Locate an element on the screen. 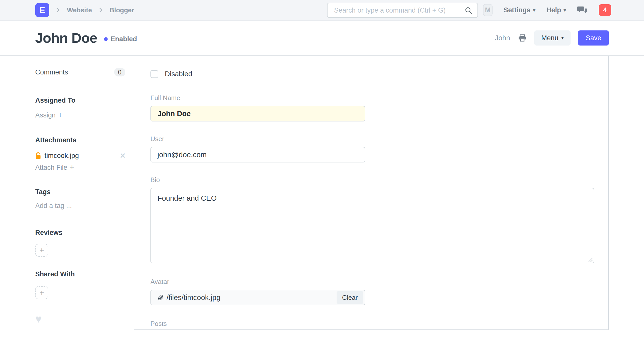  menu-button: Menu ▾ is located at coordinates (552, 38).